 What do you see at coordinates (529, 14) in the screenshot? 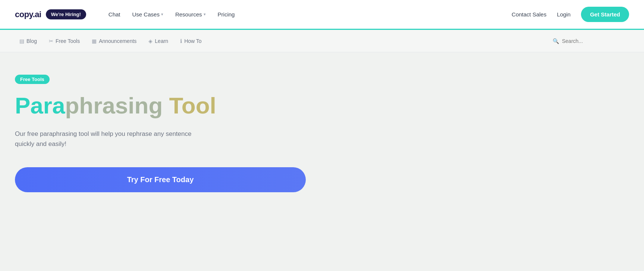
I see `contact-sales-link: Contact Sales` at bounding box center [529, 14].